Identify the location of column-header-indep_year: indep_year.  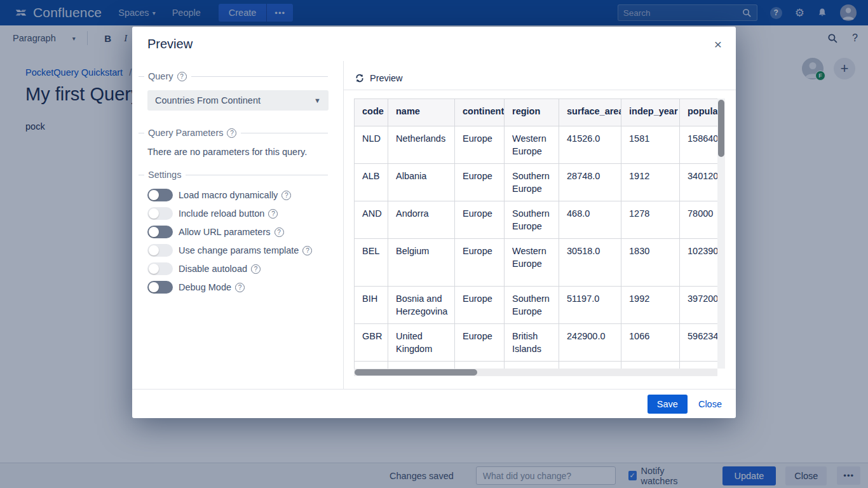
(651, 113).